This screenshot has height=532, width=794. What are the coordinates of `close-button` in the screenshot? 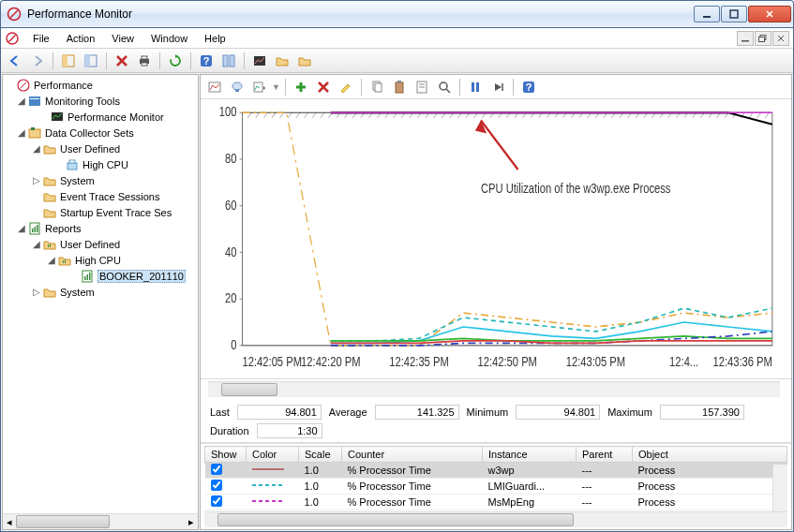 It's located at (770, 14).